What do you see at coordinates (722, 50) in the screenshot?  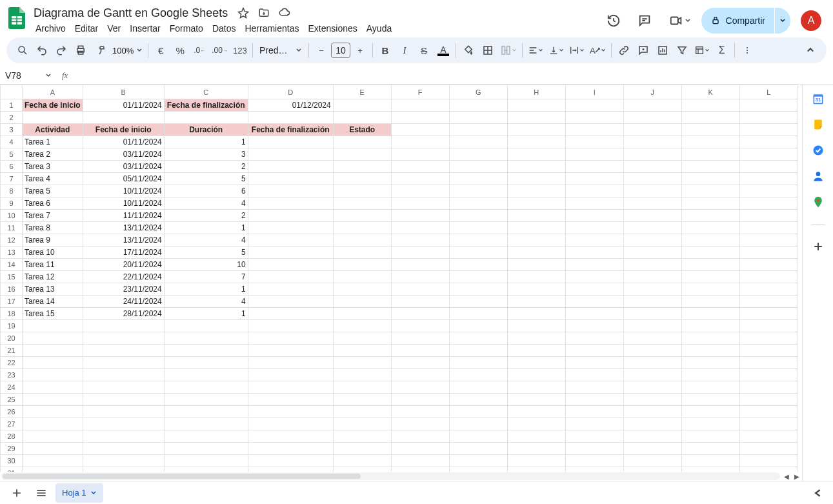 I see `functions-icon: Σ` at bounding box center [722, 50].